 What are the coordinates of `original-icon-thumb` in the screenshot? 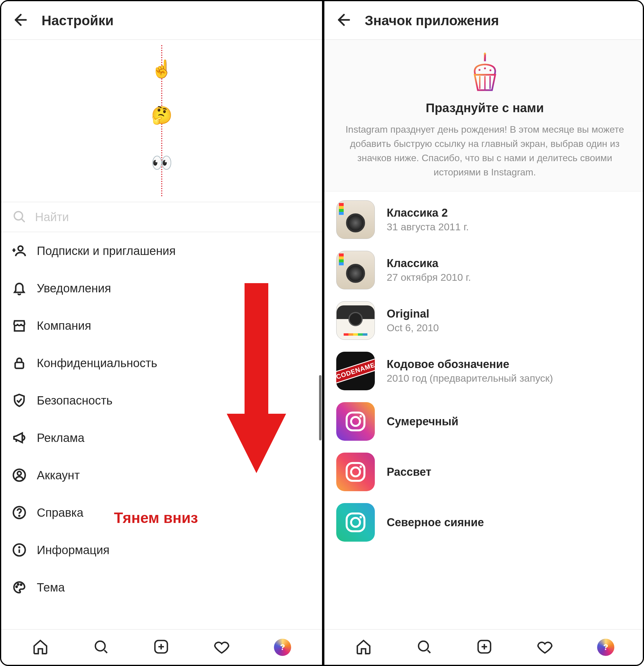 It's located at (355, 321).